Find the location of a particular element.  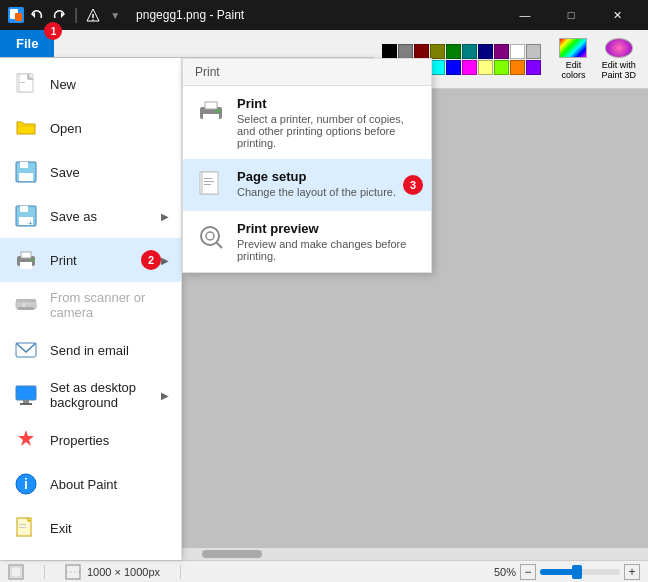

menu-icon is located at coordinates (93, 15).